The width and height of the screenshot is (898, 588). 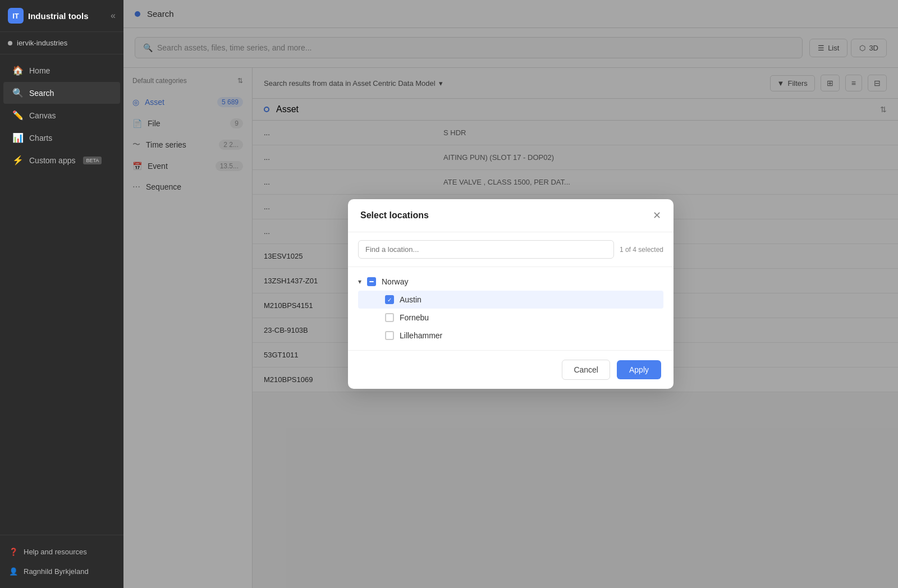 What do you see at coordinates (92, 160) in the screenshot?
I see `beta-badge: BETA` at bounding box center [92, 160].